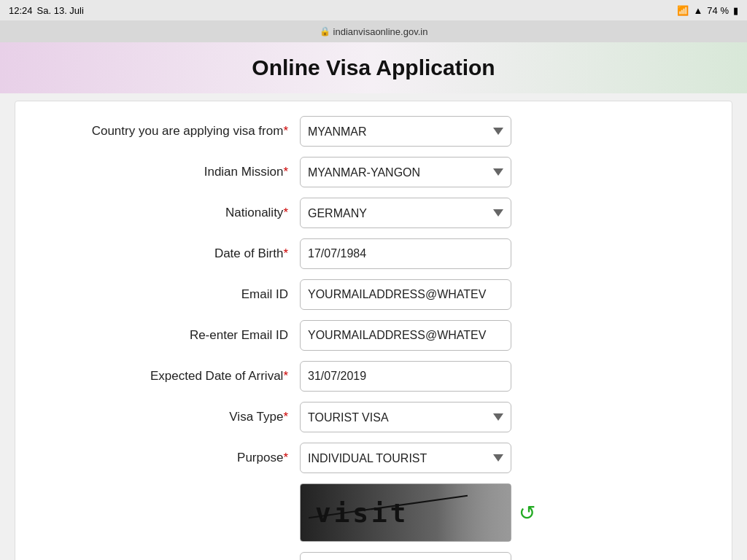 The image size is (747, 560). What do you see at coordinates (505, 335) in the screenshot?
I see `re-email-control` at bounding box center [505, 335].